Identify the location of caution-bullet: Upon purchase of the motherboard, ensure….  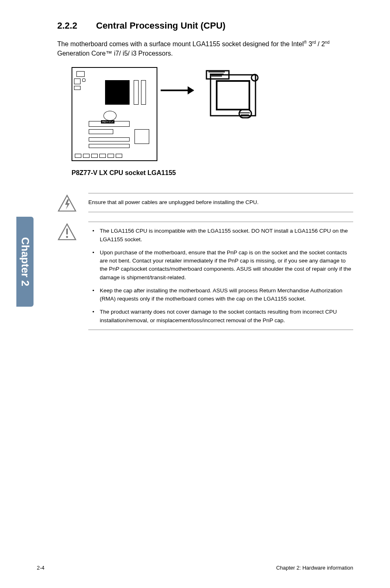
(221, 265).